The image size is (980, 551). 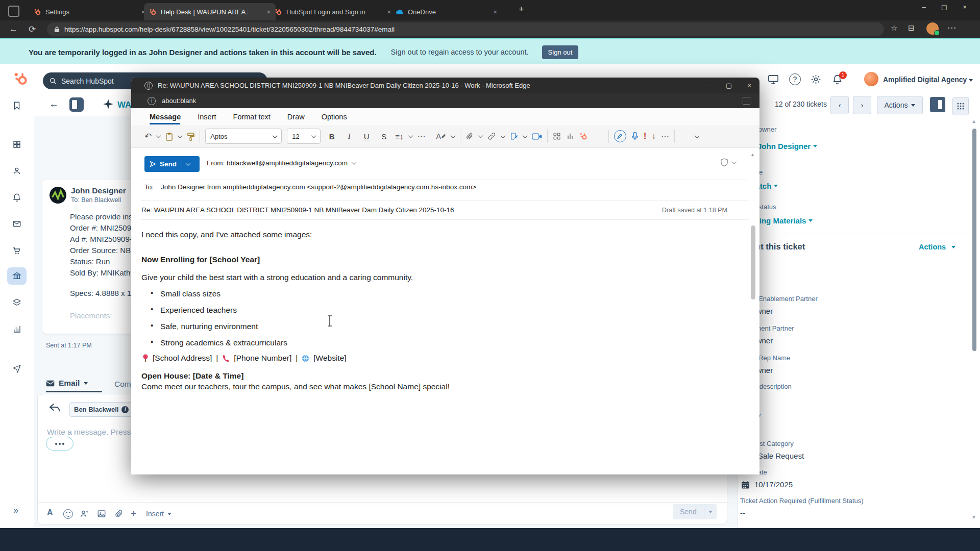 I want to click on paste-clipboard-icon, so click(x=169, y=137).